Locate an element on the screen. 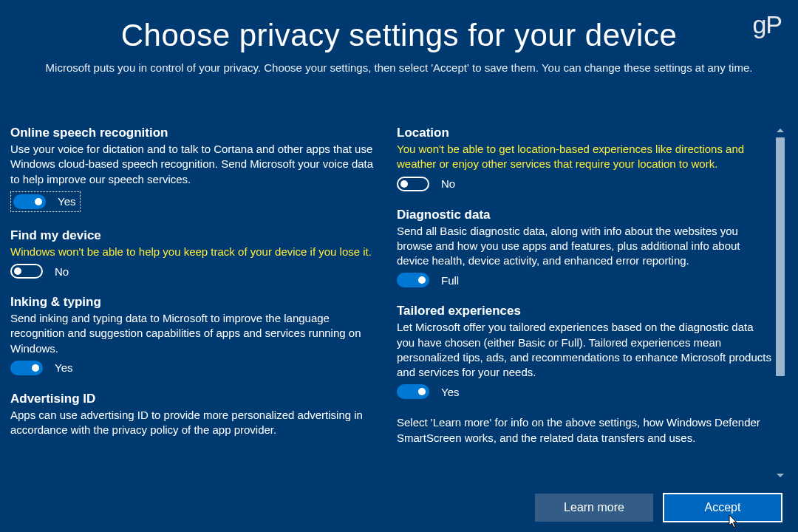  setting-description: Send inking and typing data to Microsoft… is located at coordinates (198, 334).